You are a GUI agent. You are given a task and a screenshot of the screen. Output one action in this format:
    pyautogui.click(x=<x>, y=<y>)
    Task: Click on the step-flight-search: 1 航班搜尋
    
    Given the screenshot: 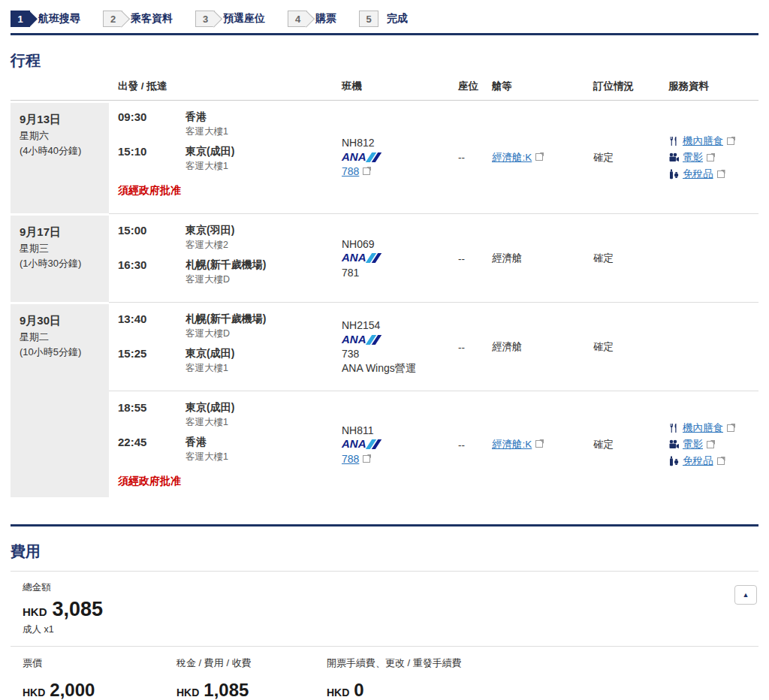 What is the action you would take?
    pyautogui.click(x=45, y=19)
    